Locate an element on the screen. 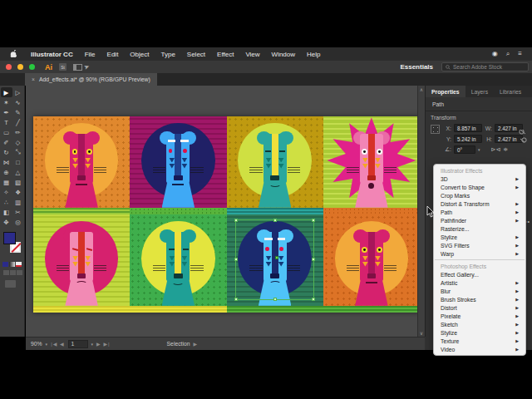 This screenshot has width=532, height=399. hand-tool: ✥ is located at coordinates (7, 222).